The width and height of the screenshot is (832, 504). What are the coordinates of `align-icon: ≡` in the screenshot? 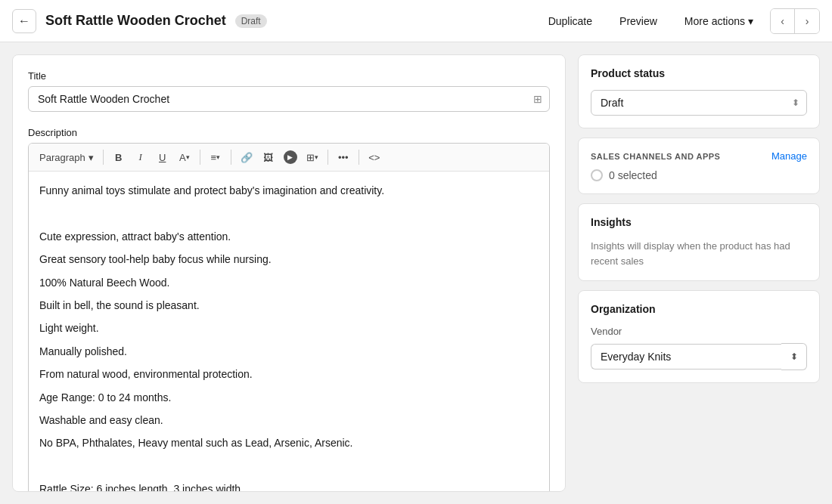 It's located at (213, 157).